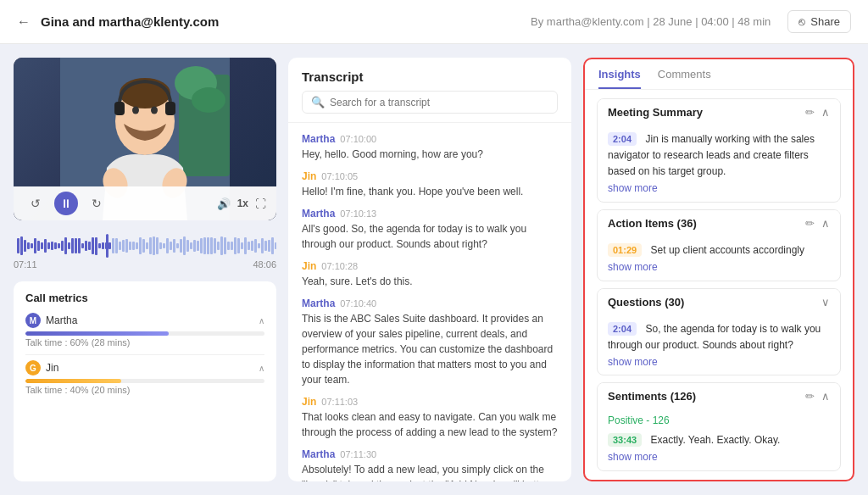 The width and height of the screenshot is (868, 495). Describe the element at coordinates (439, 103) in the screenshot. I see `search-input` at that location.